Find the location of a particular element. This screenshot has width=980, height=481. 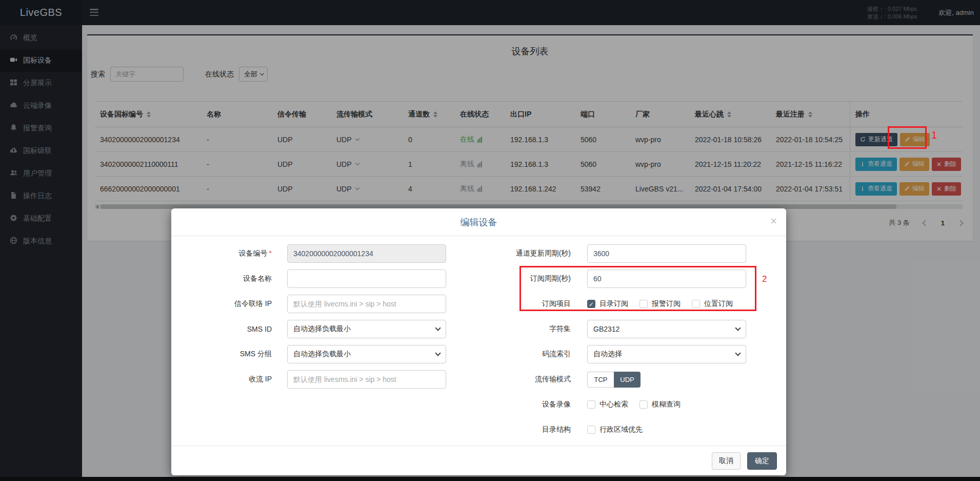

annotation-number-2: 2 is located at coordinates (764, 279).